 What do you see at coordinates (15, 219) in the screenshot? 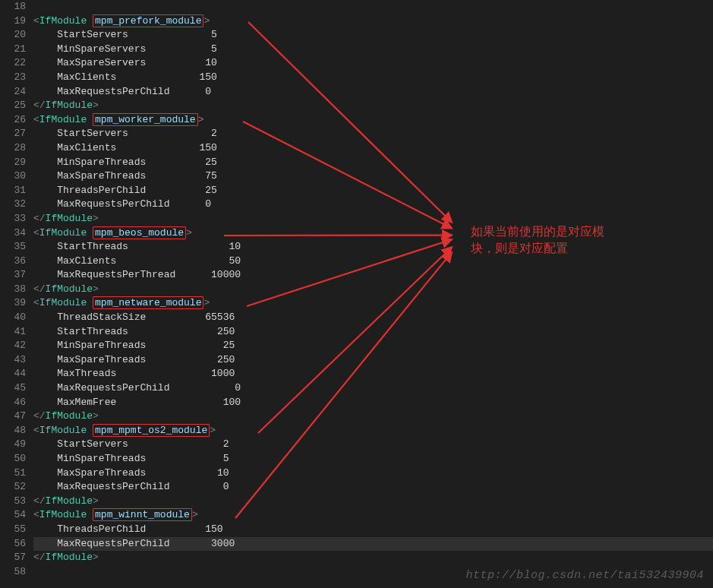
I see `line-number: 33` at bounding box center [15, 219].